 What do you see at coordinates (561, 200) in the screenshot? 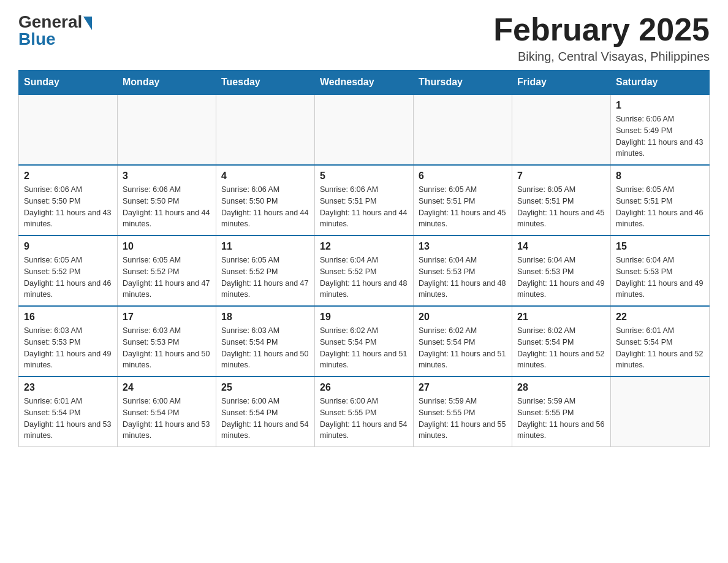
I see `calendar-cell: 7Sunrise: 6:05 AMSunset: 5:51 PMDaylight…` at bounding box center [561, 200].